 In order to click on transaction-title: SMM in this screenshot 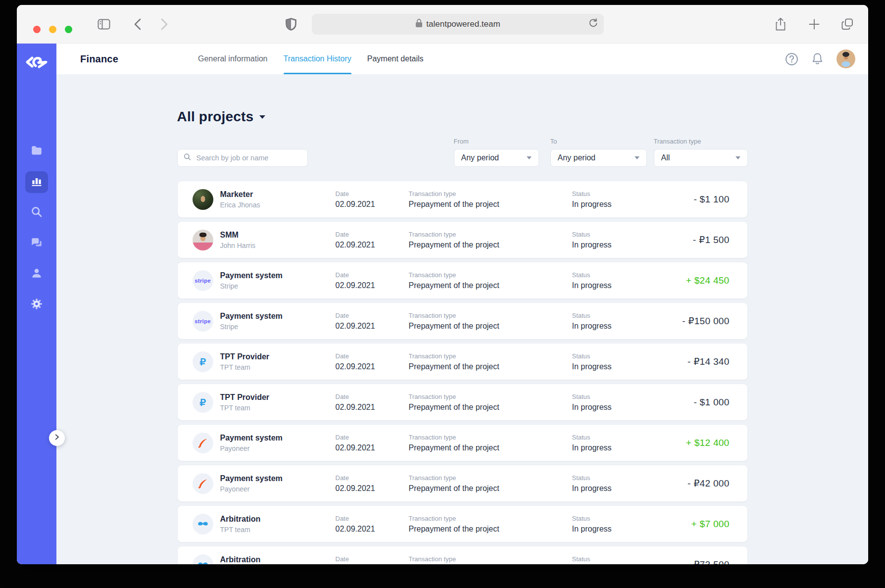, I will do `click(278, 235)`.